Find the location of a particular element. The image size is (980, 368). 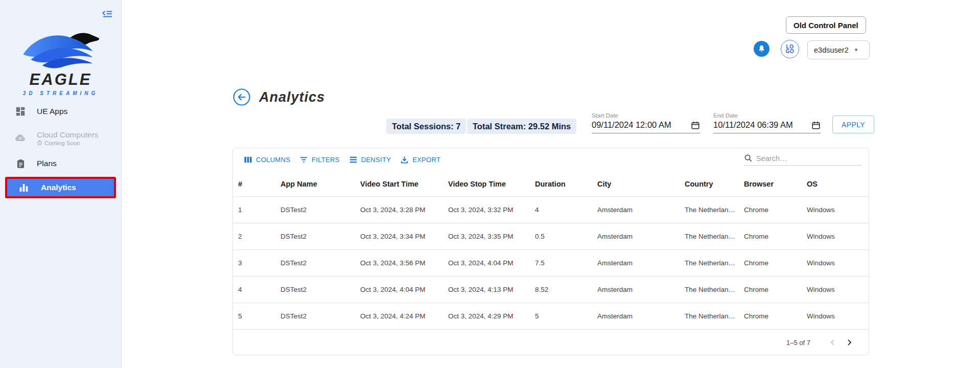

chevron-right-icon is located at coordinates (849, 342).